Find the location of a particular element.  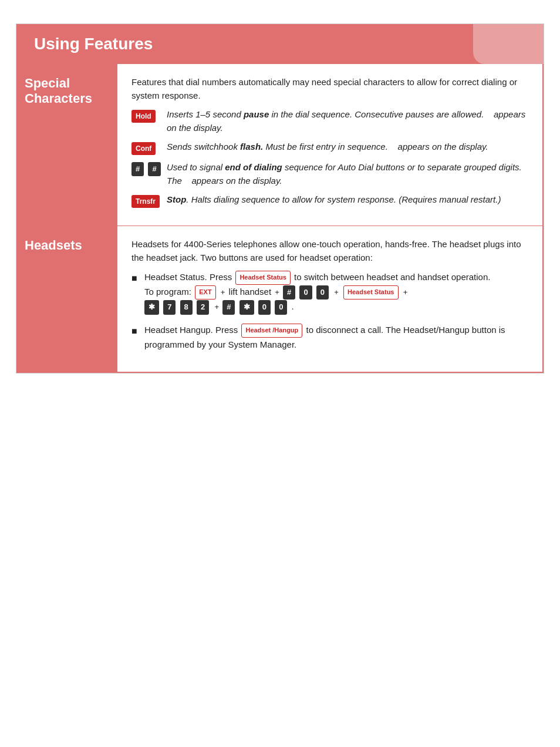

conf-badge-wrapper: Conf is located at coordinates (149, 148).